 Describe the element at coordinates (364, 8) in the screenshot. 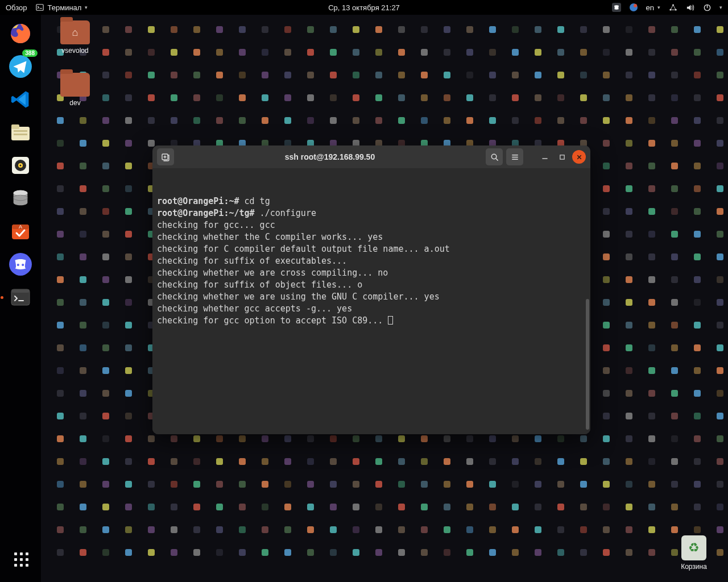

I see `clock: Ср, 13 октября 21:27` at that location.